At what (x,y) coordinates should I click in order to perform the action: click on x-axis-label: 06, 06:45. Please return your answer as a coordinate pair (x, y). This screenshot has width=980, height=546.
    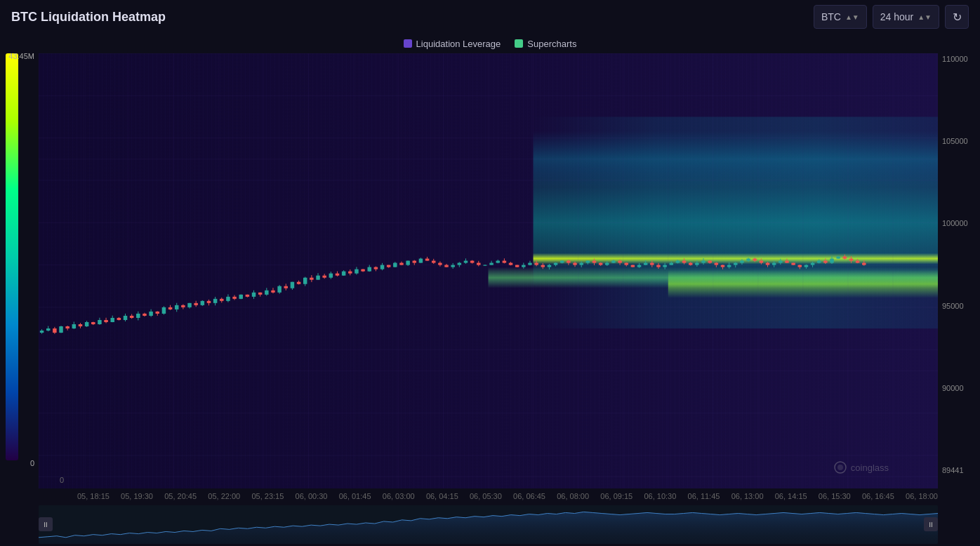
    Looking at the image, I should click on (529, 496).